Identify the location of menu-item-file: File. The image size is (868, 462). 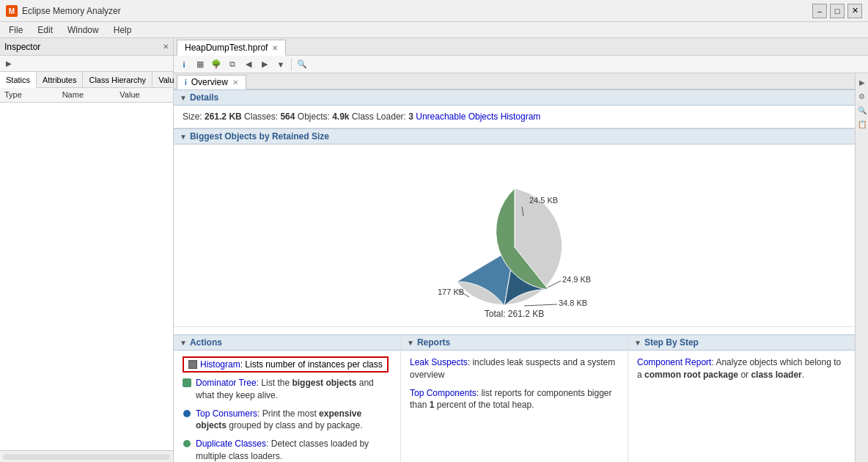
(16, 30).